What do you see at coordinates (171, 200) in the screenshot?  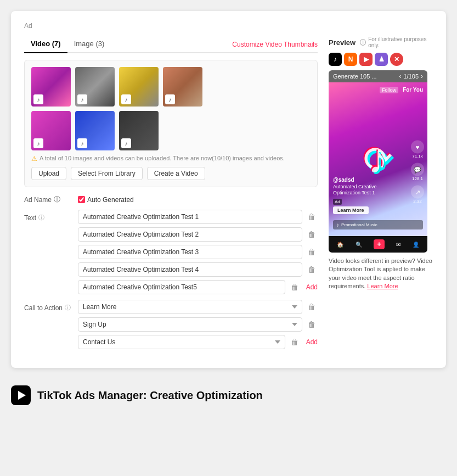 I see `ad-name-row: Ad Name ⓘ Auto Generated` at bounding box center [171, 200].